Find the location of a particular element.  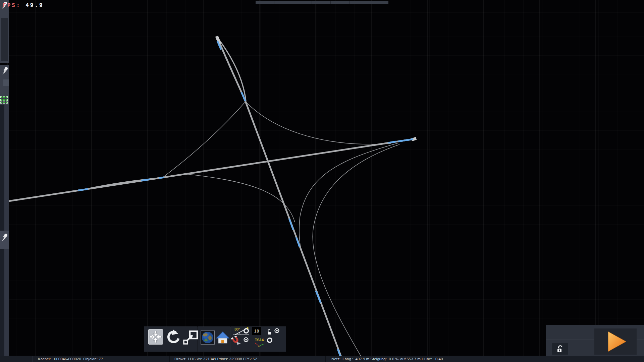

magnet-button is located at coordinates (236, 341).